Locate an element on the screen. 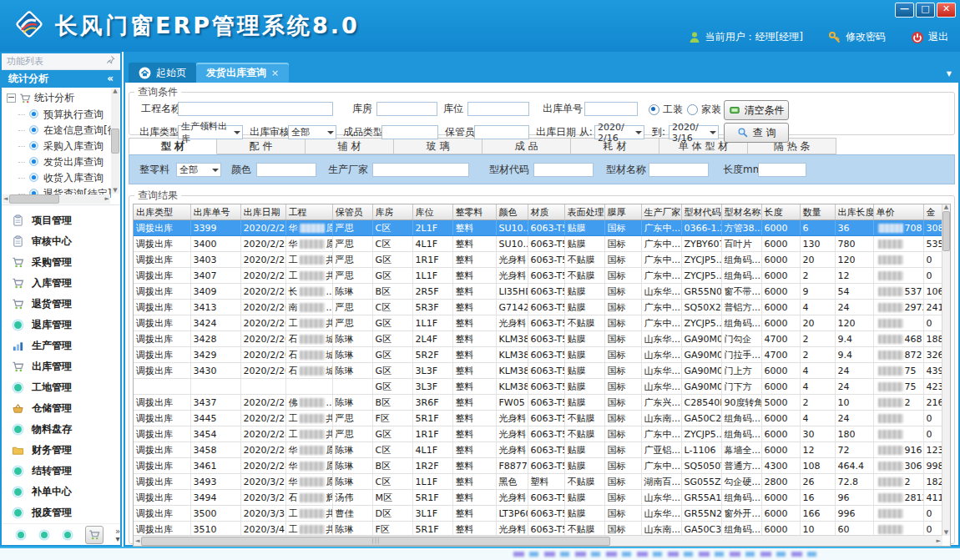 This screenshot has width=960, height=560. material-tab: 辅 材 is located at coordinates (350, 146).